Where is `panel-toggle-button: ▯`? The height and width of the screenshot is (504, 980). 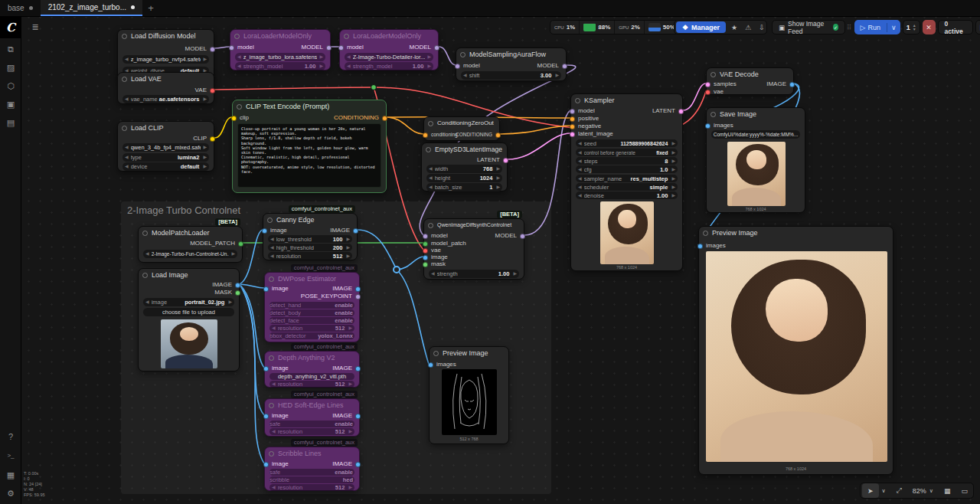
panel-toggle-button: ▯ is located at coordinates (978, 28).